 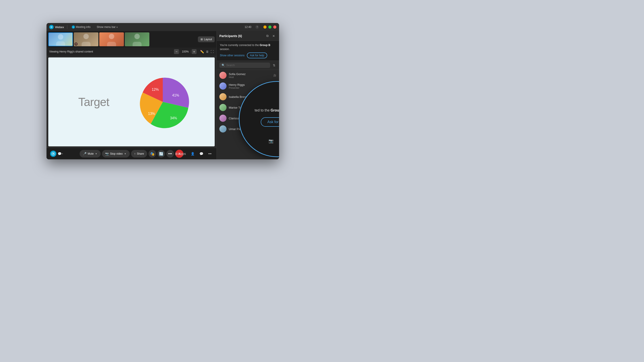 What do you see at coordinates (84, 154) in the screenshot?
I see `microphone-icon: 🎤` at bounding box center [84, 154].